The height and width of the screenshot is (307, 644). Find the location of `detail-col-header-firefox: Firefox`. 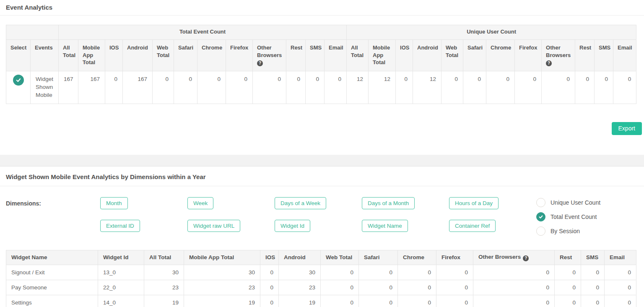

detail-col-header-firefox: Firefox is located at coordinates (455, 258).